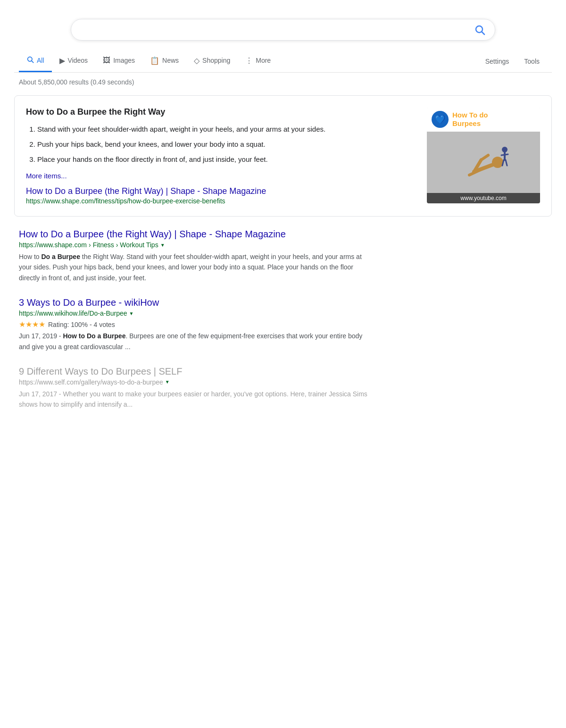 This screenshot has height=728, width=566. Describe the element at coordinates (196, 267) in the screenshot. I see `result-1-snippet: How to Do a Burpee the Right Way. Stand …` at that location.